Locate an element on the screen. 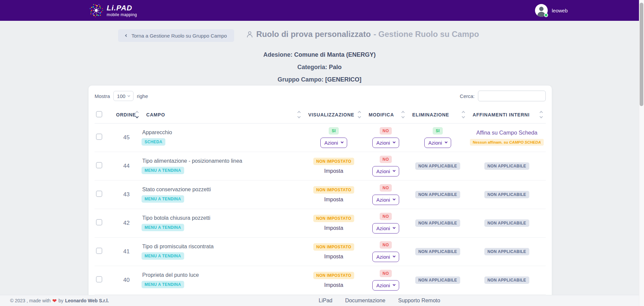 The width and height of the screenshot is (644, 306). user-menu: leoweb is located at coordinates (551, 10).